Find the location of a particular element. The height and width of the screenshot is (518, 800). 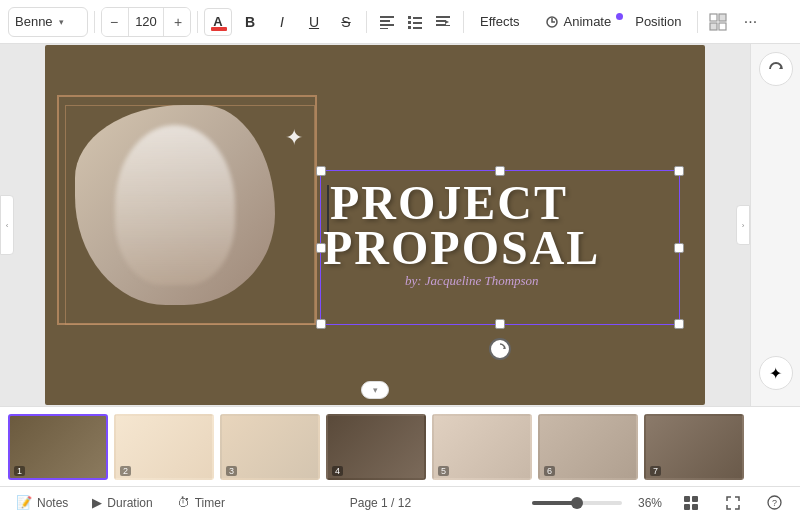

slide-num-3: 3 is located at coordinates (232, 471).